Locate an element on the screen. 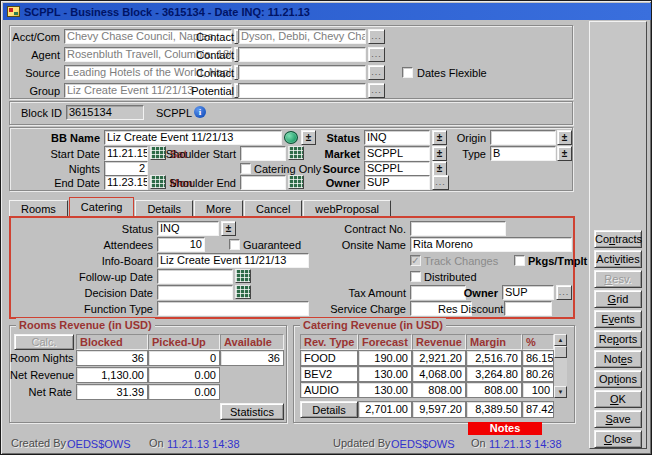  details-button: Details is located at coordinates (329, 410).